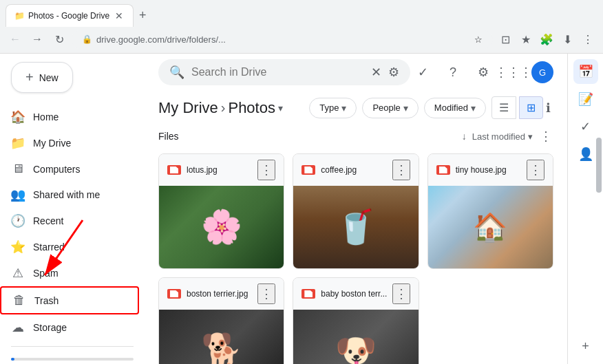 The height and width of the screenshot is (364, 603). I want to click on avatar: G, so click(542, 72).